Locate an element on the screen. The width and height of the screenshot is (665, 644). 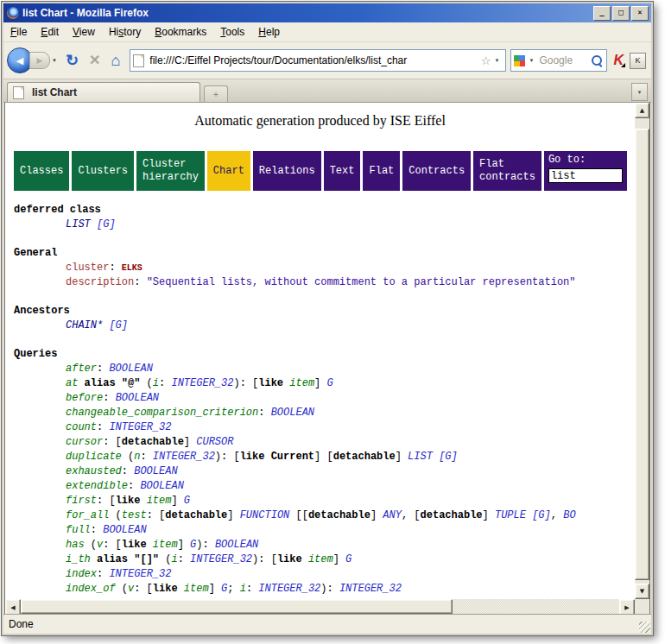
nav-button-relations: Relations is located at coordinates (287, 171).